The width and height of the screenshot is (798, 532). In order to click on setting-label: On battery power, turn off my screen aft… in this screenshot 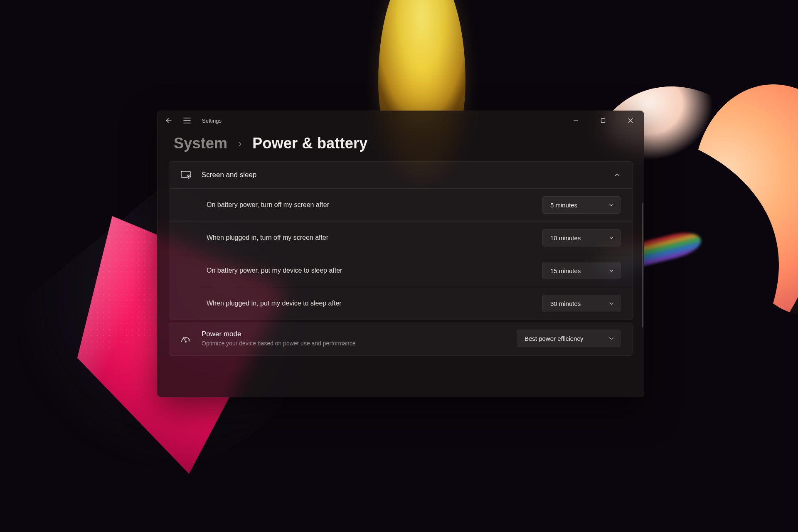, I will do `click(374, 205)`.